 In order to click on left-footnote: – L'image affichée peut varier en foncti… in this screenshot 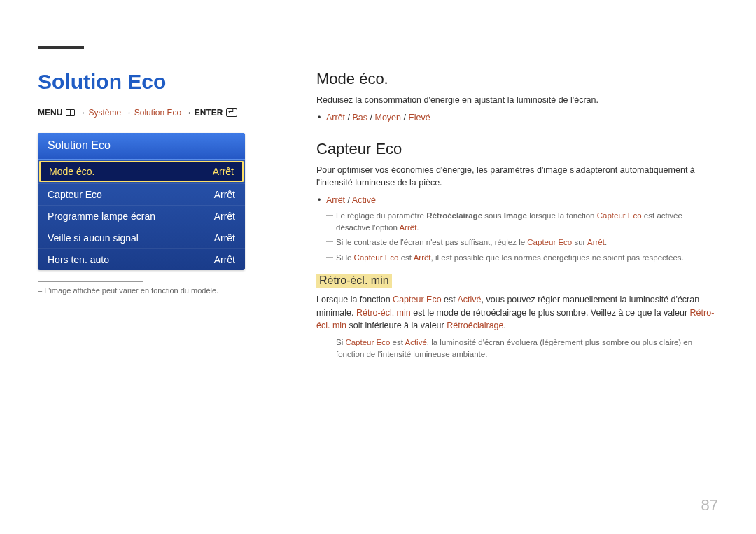, I will do `click(143, 290)`.